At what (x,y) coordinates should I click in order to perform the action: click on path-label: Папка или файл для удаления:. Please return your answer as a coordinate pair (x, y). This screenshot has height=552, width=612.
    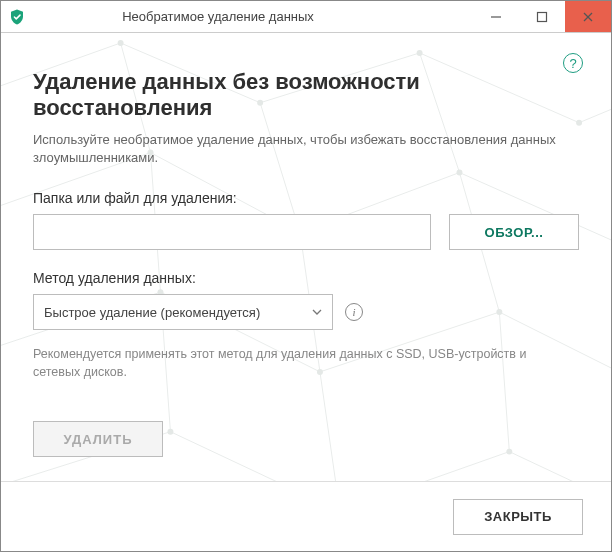
    Looking at the image, I should click on (306, 198).